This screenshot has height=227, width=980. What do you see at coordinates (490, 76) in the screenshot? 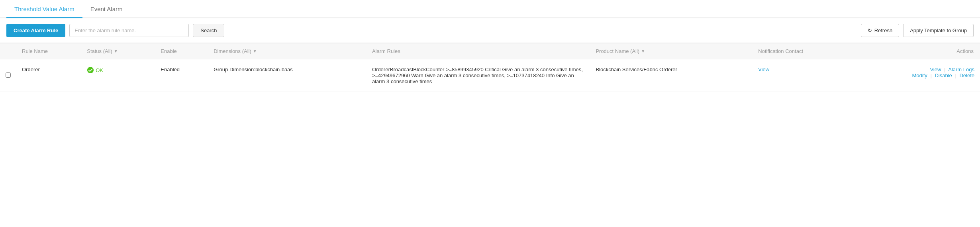
I see `table-row: Orderer OK Enabled Group Dimension:b` at bounding box center [490, 76].